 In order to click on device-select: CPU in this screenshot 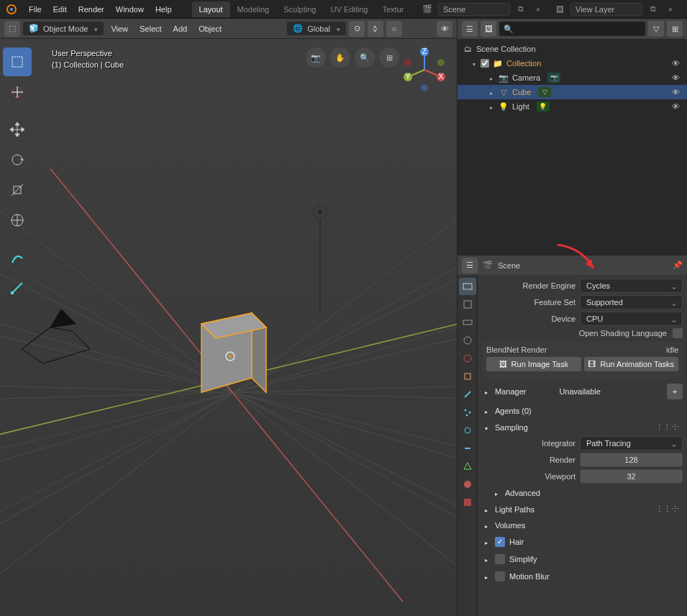, I will do `click(632, 319)`.